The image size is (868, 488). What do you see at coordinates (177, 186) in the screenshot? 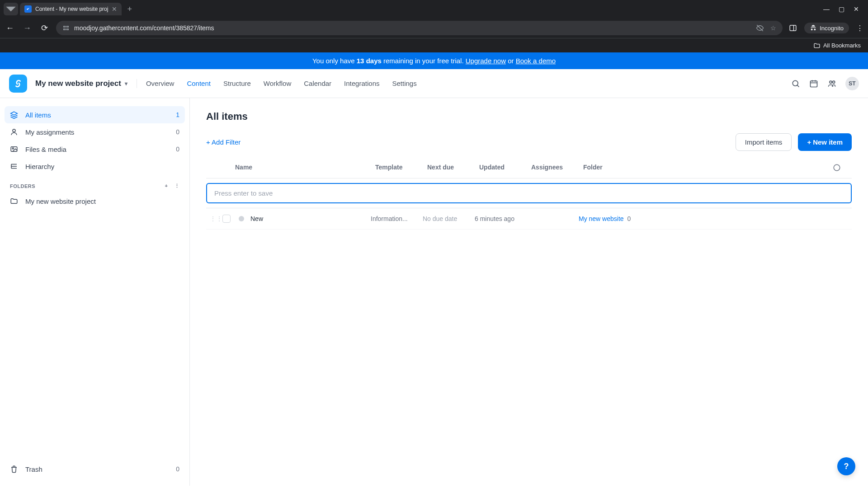
I see `folder-menu-button: ⋮` at bounding box center [177, 186].